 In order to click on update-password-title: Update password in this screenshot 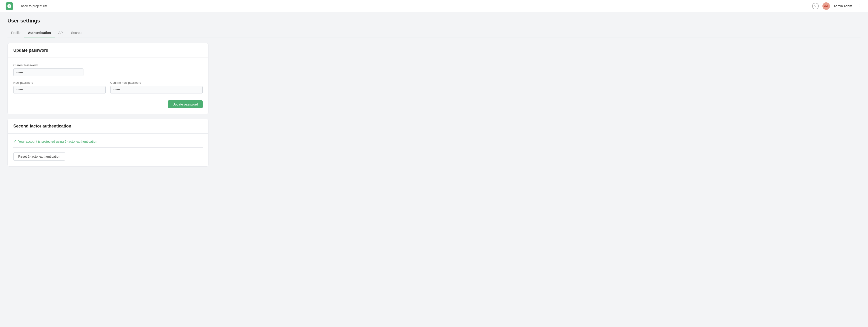, I will do `click(108, 51)`.